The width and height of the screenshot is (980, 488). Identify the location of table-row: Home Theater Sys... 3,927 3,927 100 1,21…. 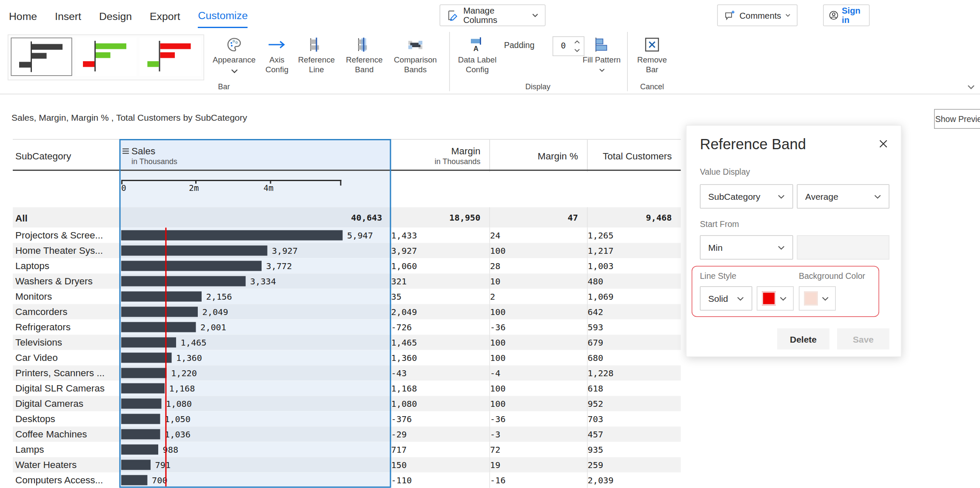
(347, 251).